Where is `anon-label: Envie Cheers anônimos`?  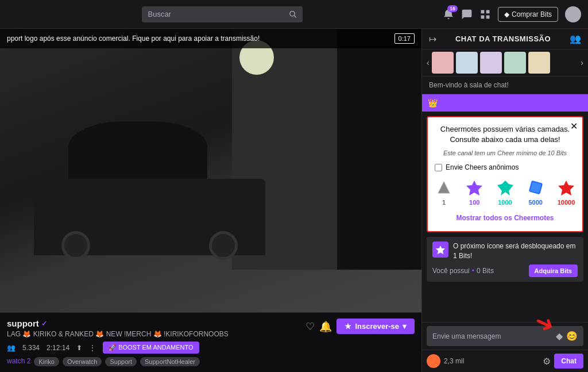 anon-label: Envie Cheers anônimos is located at coordinates (482, 167).